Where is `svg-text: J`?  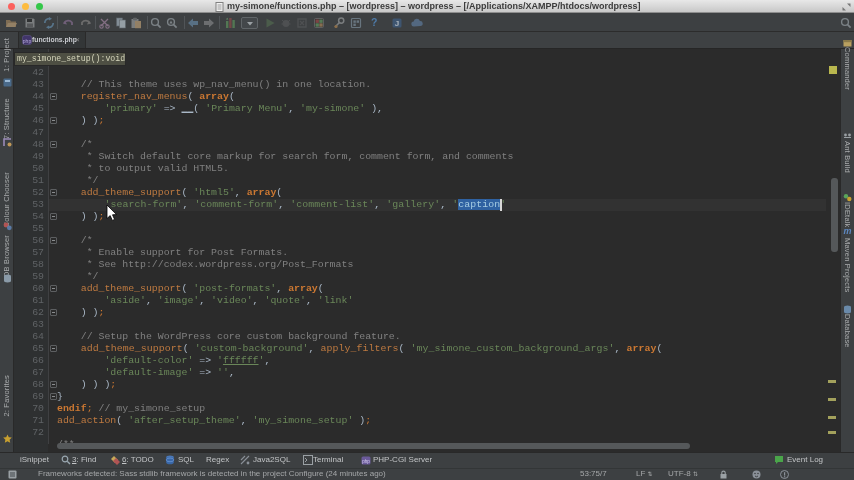 svg-text: J is located at coordinates (397, 24).